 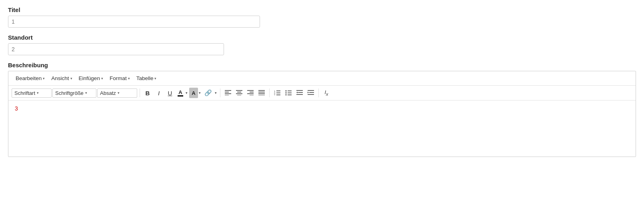 I want to click on menu-ansicht-chevron: ▾, so click(x=71, y=78).